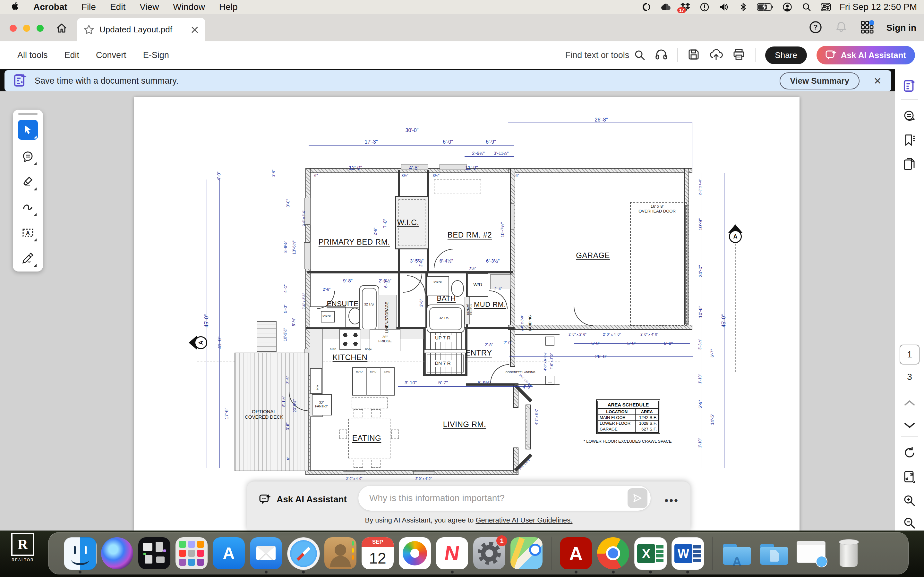 Image resolution: width=924 pixels, height=577 pixels. Describe the element at coordinates (489, 553) in the screenshot. I see `dock-item-settings: 1` at that location.